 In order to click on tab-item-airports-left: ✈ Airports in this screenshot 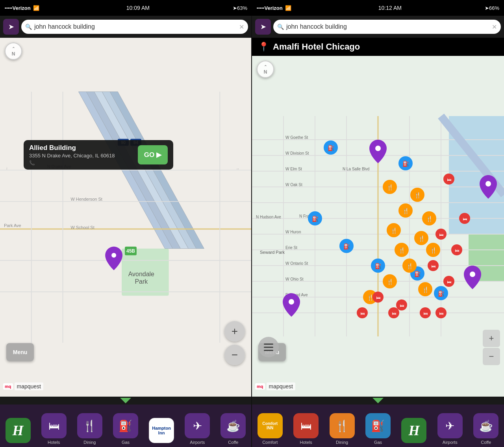, I will do `click(198, 426)`.